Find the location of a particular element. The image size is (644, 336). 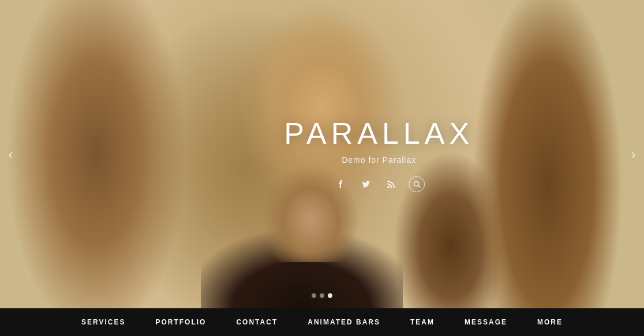

navbar: SERVICES PORTFOLIO CONTACT ANIMATED BARS… is located at coordinates (322, 322).